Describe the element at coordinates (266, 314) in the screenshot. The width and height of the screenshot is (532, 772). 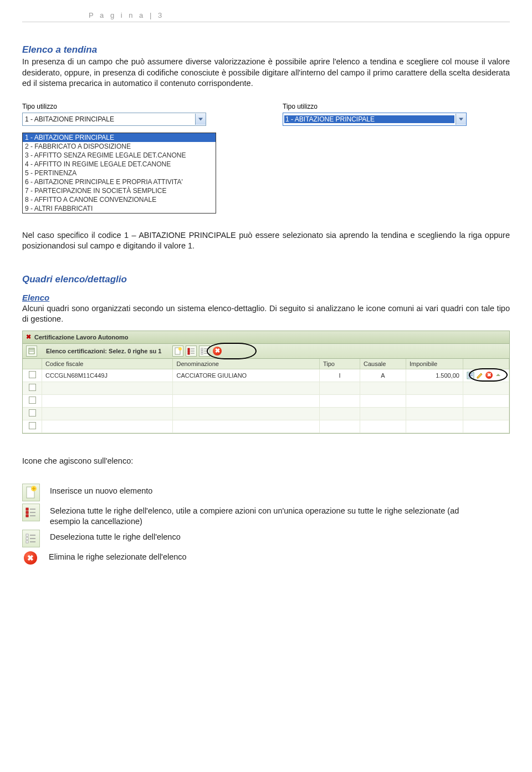
I see `section-body-quadri: Alcuni quadri sono organizzati secondo u…` at that location.